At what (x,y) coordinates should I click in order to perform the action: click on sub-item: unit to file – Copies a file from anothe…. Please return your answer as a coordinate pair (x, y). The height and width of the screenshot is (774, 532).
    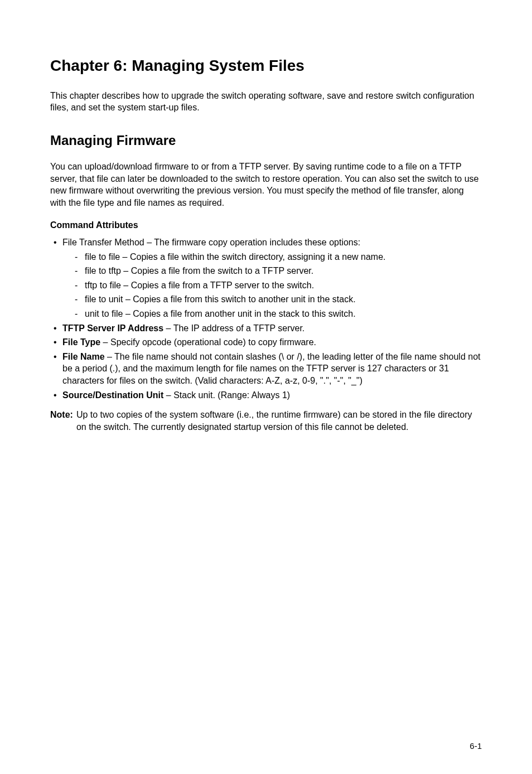
    Looking at the image, I should click on (272, 314).